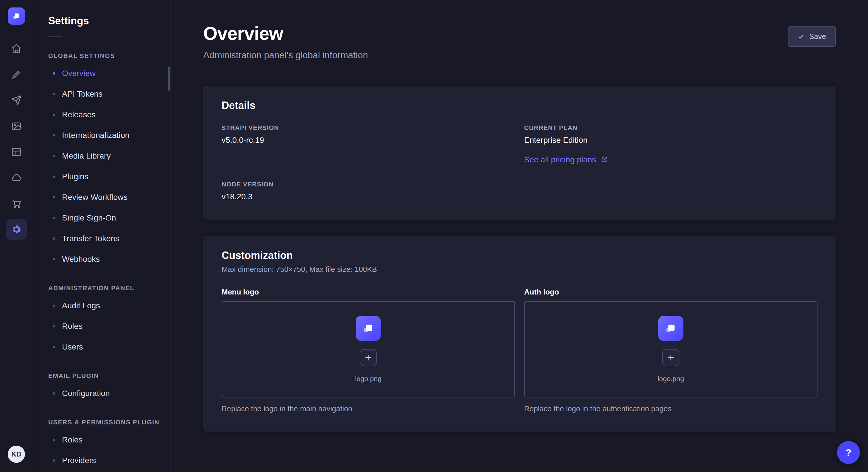 The image size is (868, 472). Describe the element at coordinates (368, 191) in the screenshot. I see `field-node-version: NODE VERSION v18.20.3` at that location.